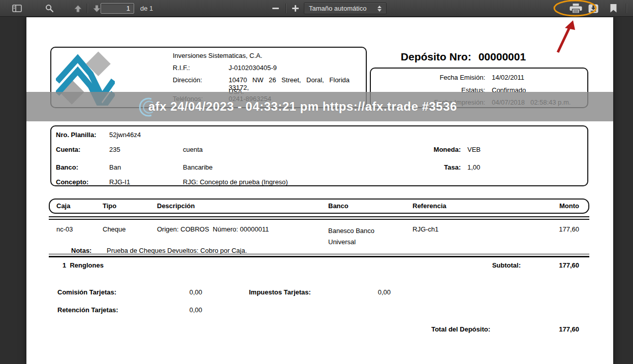 Image resolution: width=633 pixels, height=364 pixels. What do you see at coordinates (280, 292) in the screenshot?
I see `impuestos-label: Impuestos Tarjetas:` at bounding box center [280, 292].